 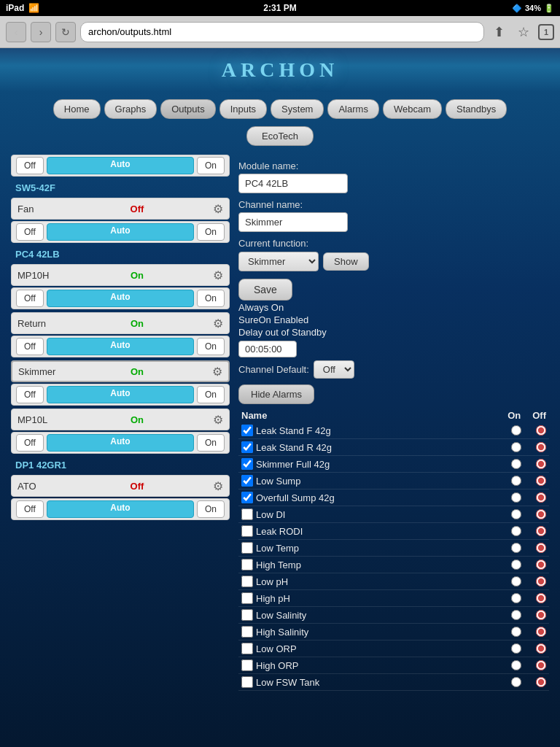 What do you see at coordinates (334, 369) in the screenshot?
I see `channel-default-select: Off` at bounding box center [334, 369].